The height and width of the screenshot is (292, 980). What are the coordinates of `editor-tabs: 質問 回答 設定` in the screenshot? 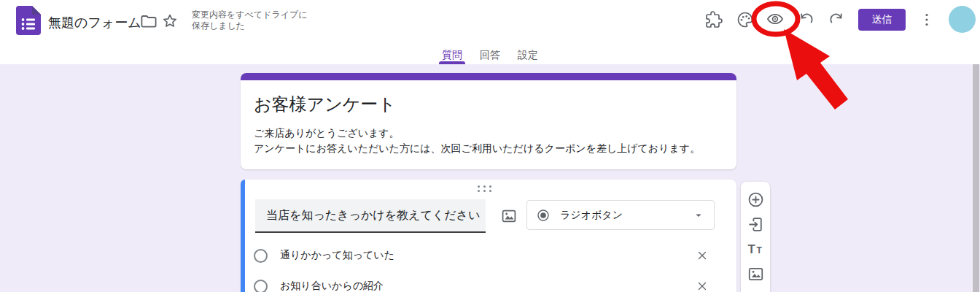 It's located at (490, 55).